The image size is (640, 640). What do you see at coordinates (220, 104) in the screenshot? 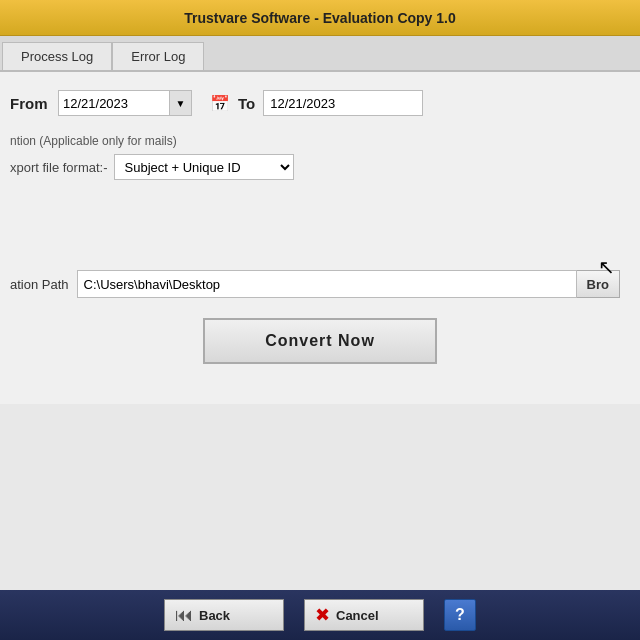
I see `calendar-icon: 📅` at bounding box center [220, 104].